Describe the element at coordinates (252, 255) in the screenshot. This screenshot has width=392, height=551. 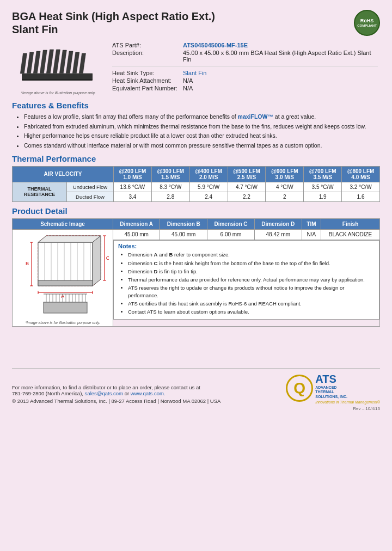
I see `list-item: Dimension A and B refer to component siz…` at that location.